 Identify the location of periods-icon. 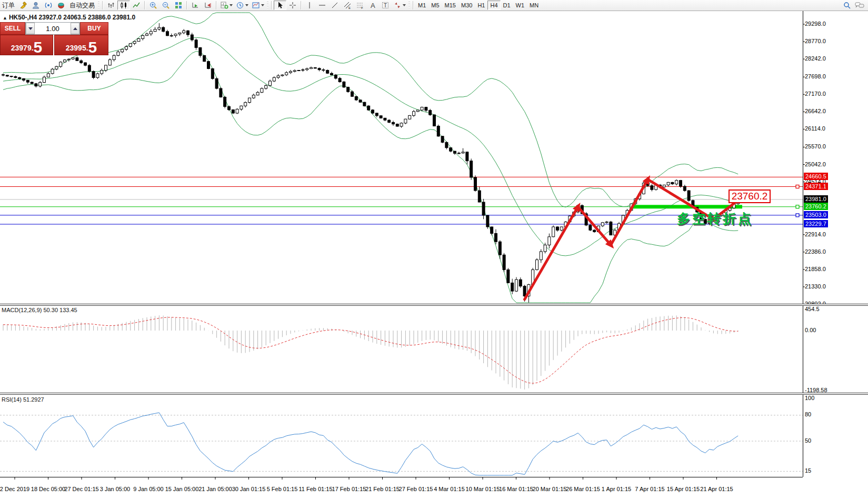
(242, 5).